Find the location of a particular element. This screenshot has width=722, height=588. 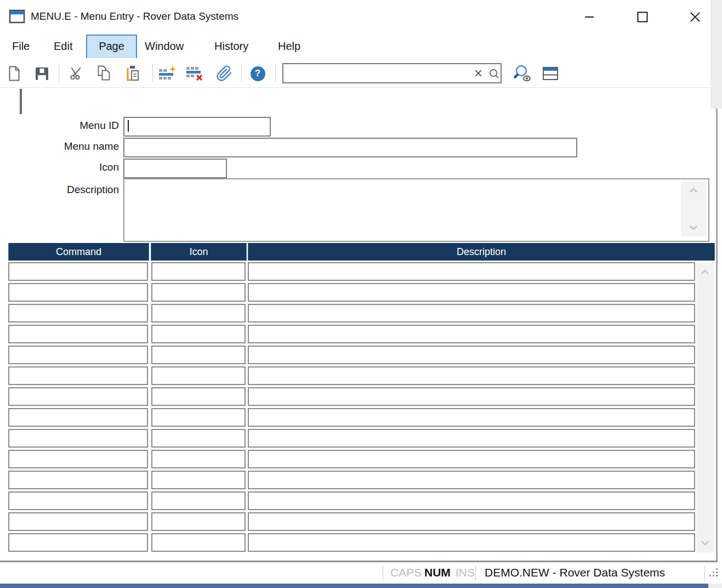

copy-button is located at coordinates (104, 74).